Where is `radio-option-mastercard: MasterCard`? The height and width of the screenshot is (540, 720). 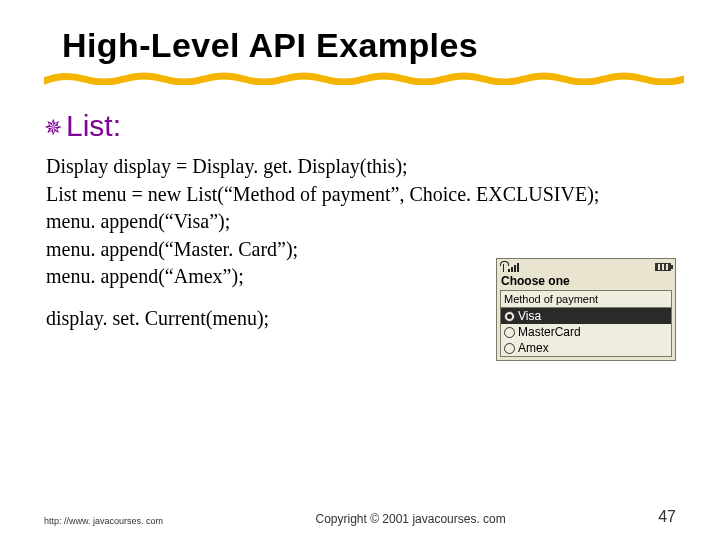
radio-option-mastercard: MasterCard is located at coordinates (586, 332).